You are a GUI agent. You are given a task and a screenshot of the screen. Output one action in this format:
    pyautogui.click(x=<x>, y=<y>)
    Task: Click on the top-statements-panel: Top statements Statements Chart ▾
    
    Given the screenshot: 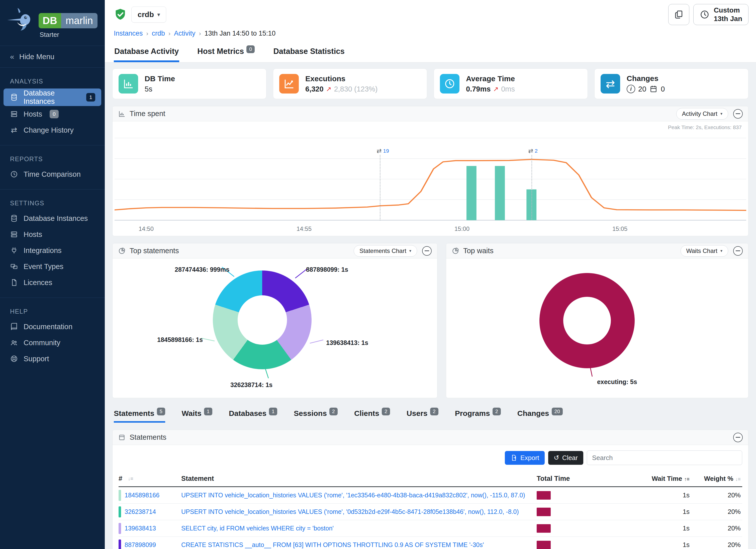 What is the action you would take?
    pyautogui.click(x=275, y=321)
    